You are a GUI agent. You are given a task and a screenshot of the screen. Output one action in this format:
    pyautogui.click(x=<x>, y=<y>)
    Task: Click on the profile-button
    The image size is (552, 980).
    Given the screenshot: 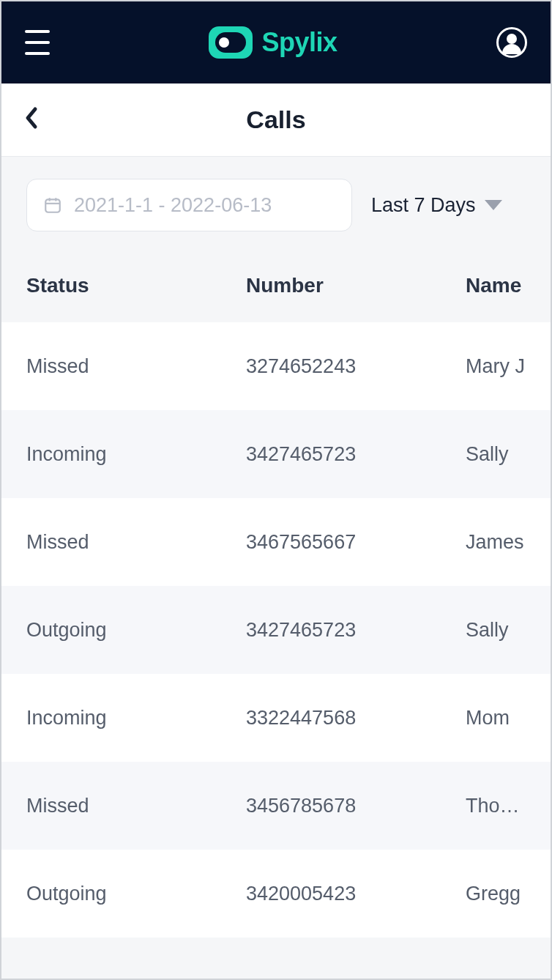 What is the action you would take?
    pyautogui.click(x=512, y=42)
    